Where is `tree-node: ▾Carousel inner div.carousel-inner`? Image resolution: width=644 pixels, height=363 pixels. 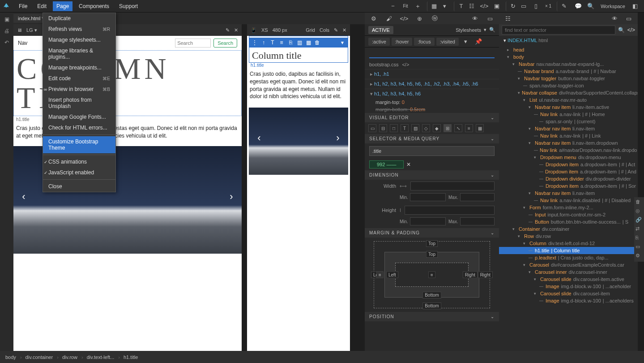 tree-node: ▾Carousel inner div.carousel-inner is located at coordinates (568, 272).